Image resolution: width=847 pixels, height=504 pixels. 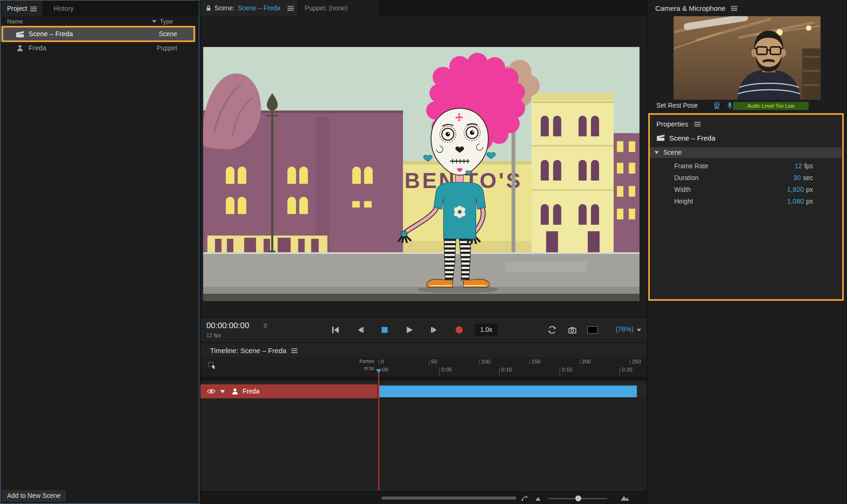 I want to click on next-frame-button, so click(x=434, y=330).